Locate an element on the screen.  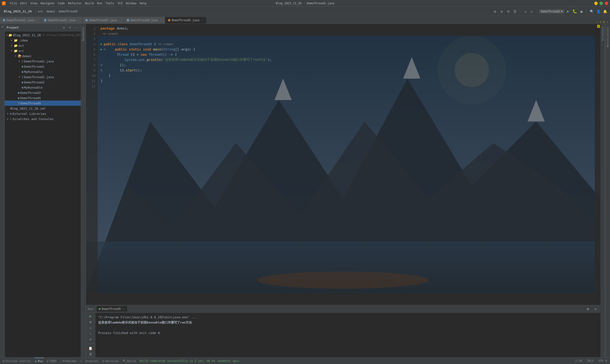
debug-button: 🐛 is located at coordinates (575, 11).